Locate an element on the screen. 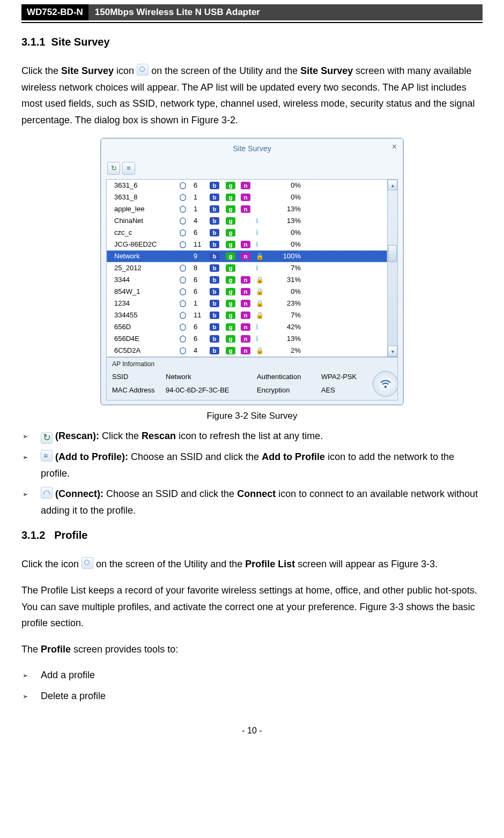 This screenshot has width=504, height=838. mac-label: MAC Address is located at coordinates (139, 390).